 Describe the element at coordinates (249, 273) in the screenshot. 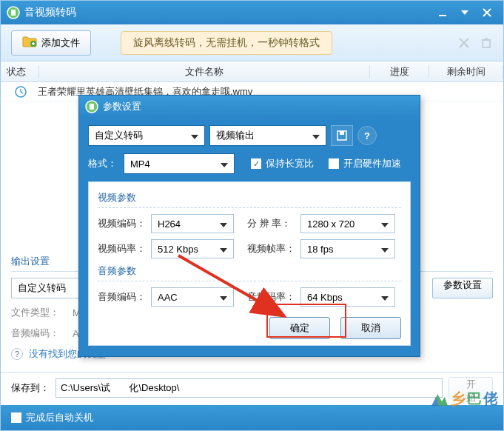

I see `audio-group-title: 音频参数` at that location.